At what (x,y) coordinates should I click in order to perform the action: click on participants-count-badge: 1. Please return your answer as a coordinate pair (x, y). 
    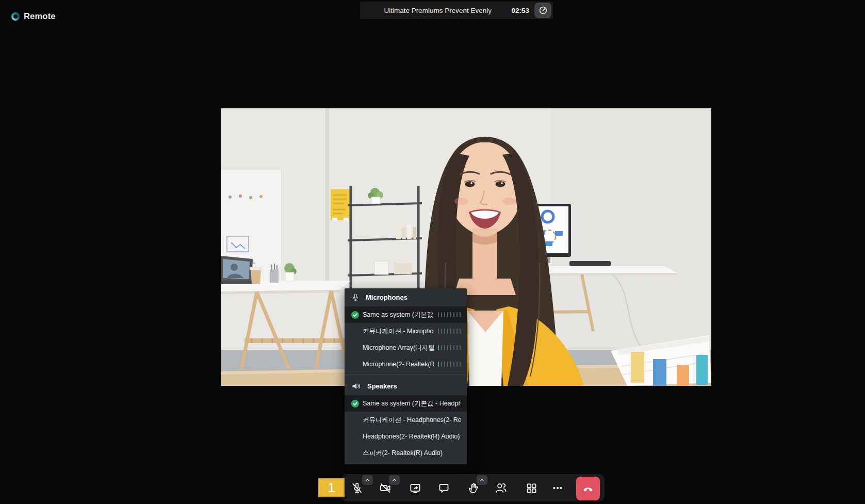
    Looking at the image, I should click on (331, 488).